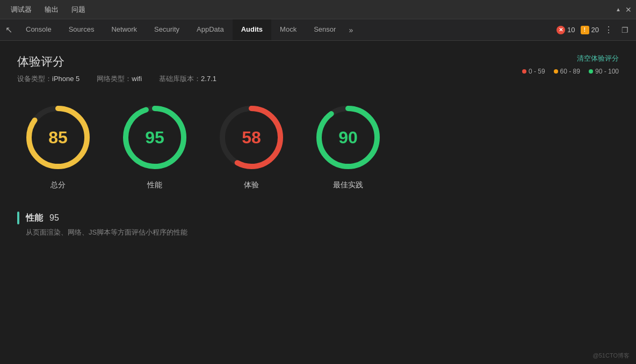 The width and height of the screenshot is (636, 364). I want to click on warning-badge: ! 20, so click(590, 30).